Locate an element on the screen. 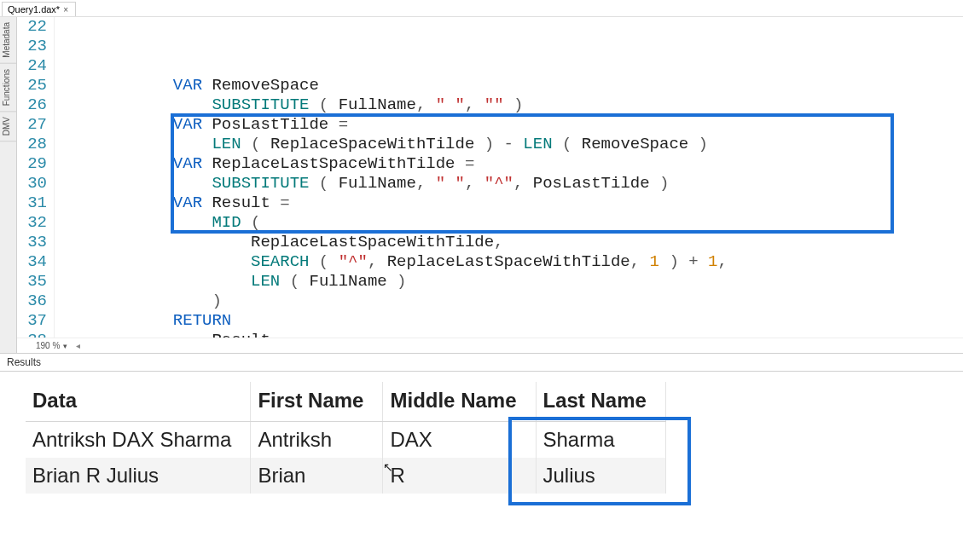 This screenshot has width=963, height=560. code-line: VAR ReplaceLastSpaceWithTilde = is located at coordinates (510, 164).